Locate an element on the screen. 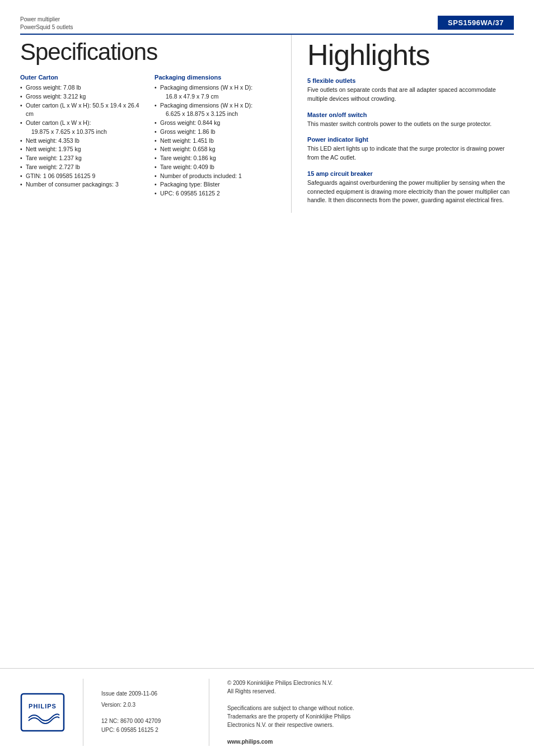 This screenshot has width=534, height=756. specifications-column: Specifications Outer Carton Gross weight… is located at coordinates (156, 124).